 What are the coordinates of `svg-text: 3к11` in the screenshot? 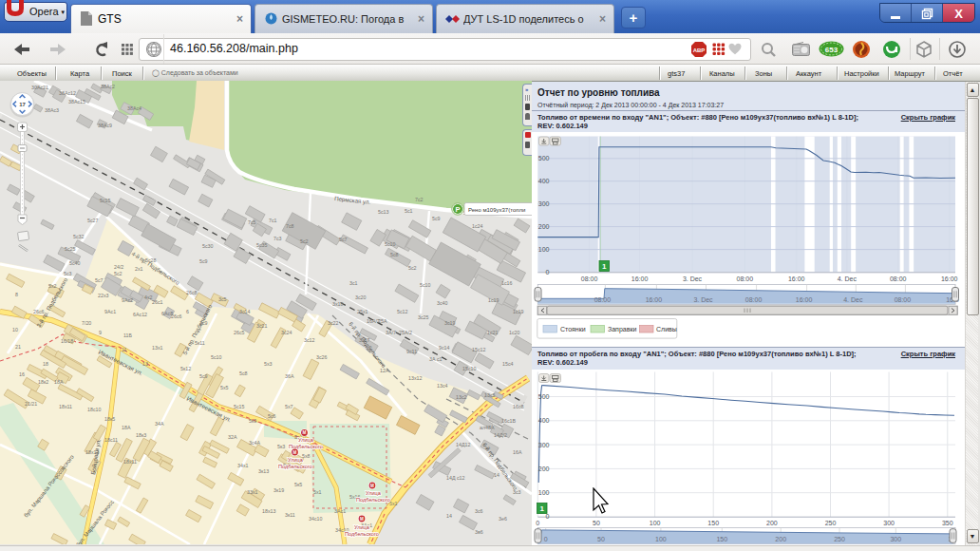 It's located at (291, 515).